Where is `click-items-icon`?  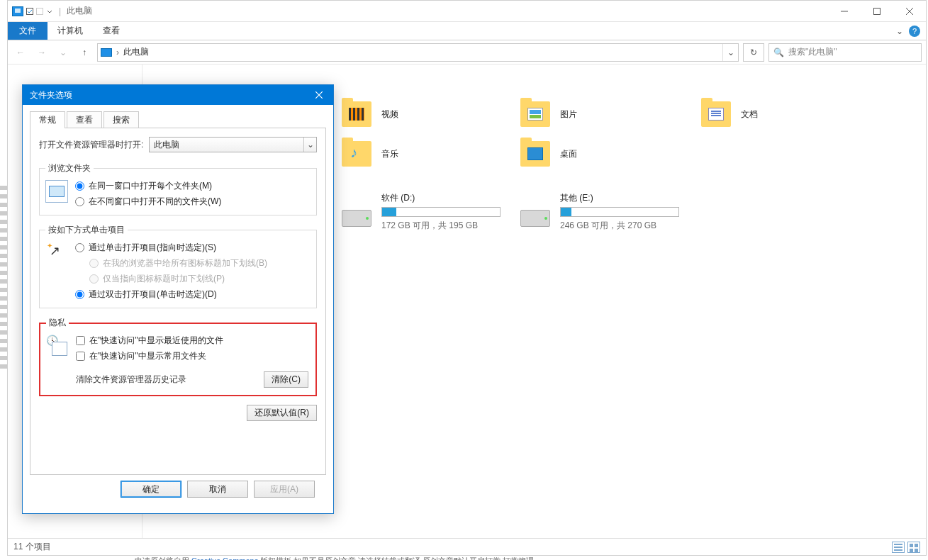
click-items-icon is located at coordinates (57, 253).